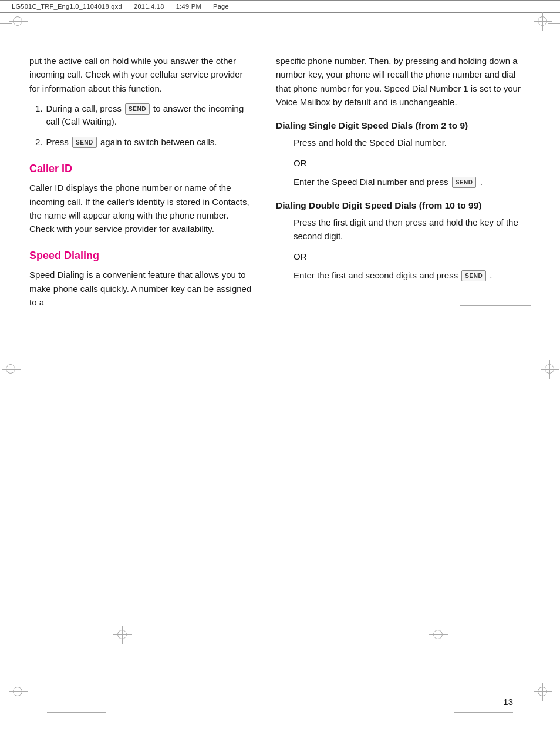 The width and height of the screenshot is (560, 742). I want to click on double-digit-heading: Dialing Double Digit Speed Dials (from 1…, so click(403, 206).